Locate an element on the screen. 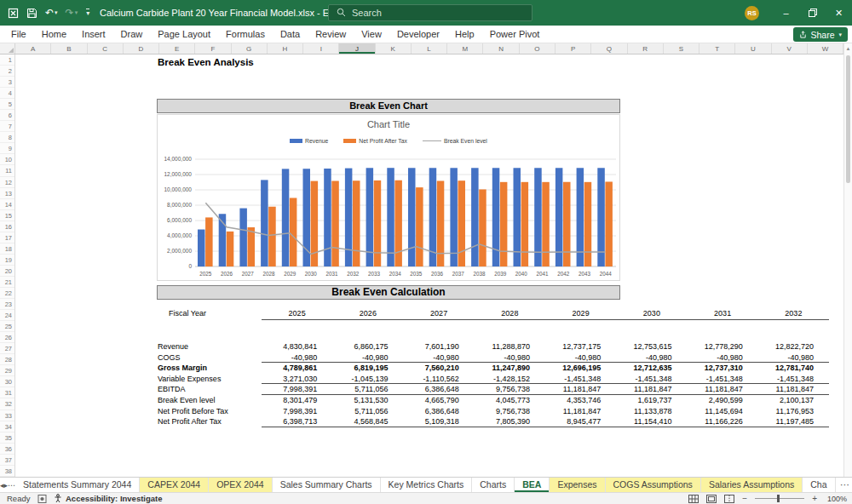 The height and width of the screenshot is (504, 852). value-cell: 11,166,226 is located at coordinates (722, 421).